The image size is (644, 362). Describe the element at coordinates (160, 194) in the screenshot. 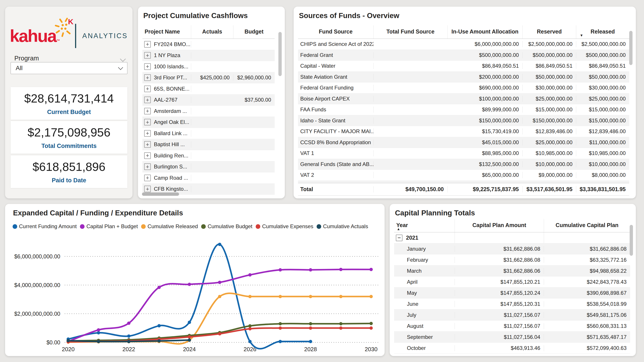

I see `horizontal-scrollbar` at that location.